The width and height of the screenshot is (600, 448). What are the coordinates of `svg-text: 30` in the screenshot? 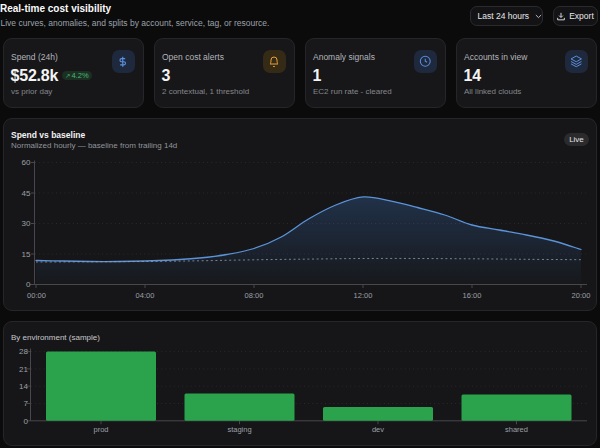 It's located at (26, 224).